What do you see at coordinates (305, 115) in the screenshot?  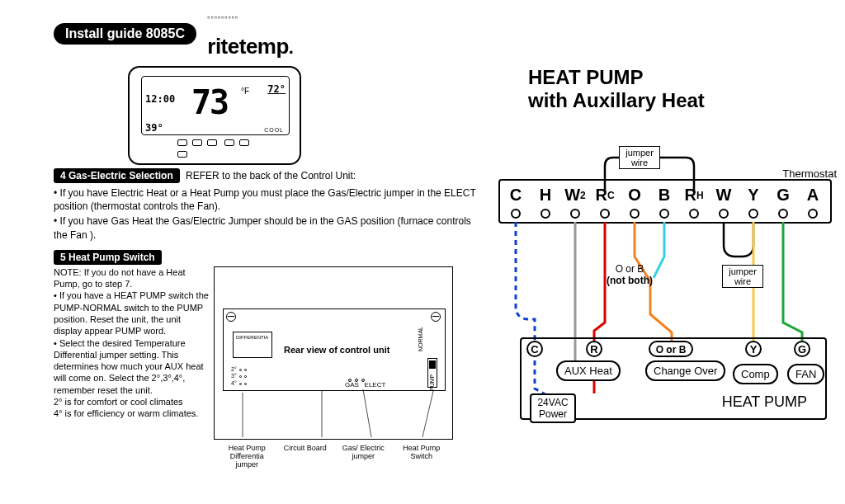 I see `thermostat-illustration: 12:00 73 °F 39° 72° COOL` at bounding box center [305, 115].